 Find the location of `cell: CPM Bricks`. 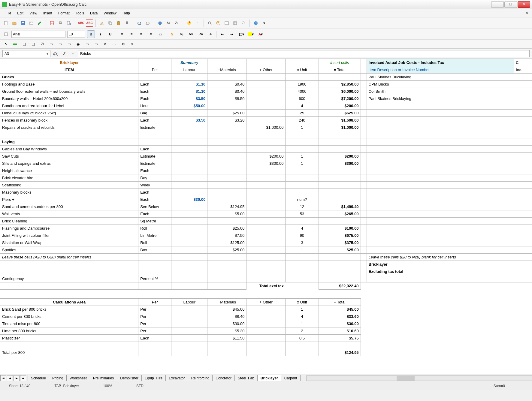

cell: CPM Bricks is located at coordinates (440, 84).